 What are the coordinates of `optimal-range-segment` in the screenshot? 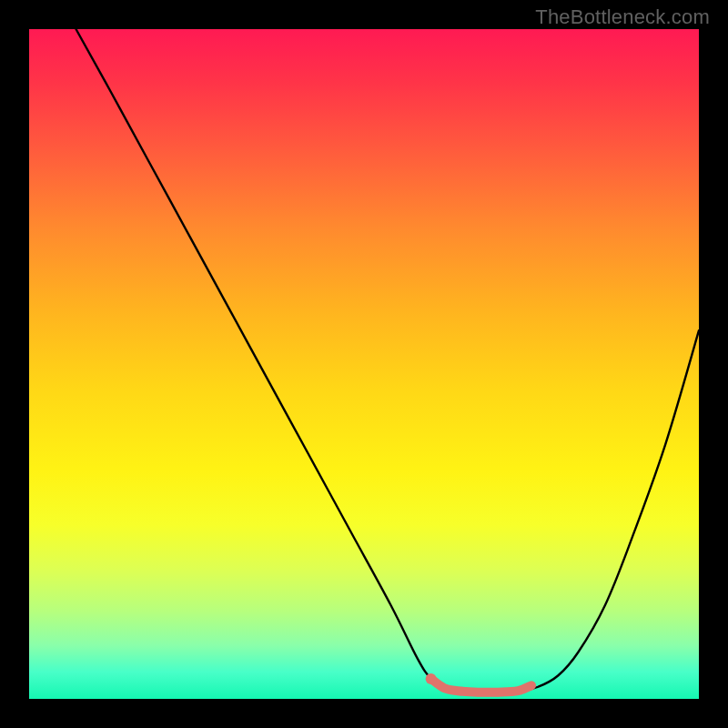 It's located at (481, 686).